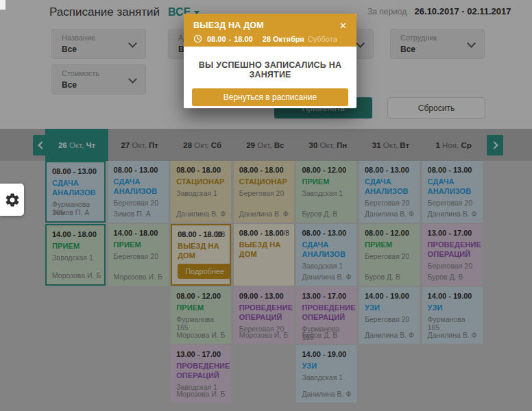 This screenshot has height=411, width=532. Describe the element at coordinates (270, 77) in the screenshot. I see `modal-body: ВЫ УСПЕШНО ЗАПИСАЛИСЬ НА ЗАНЯТИЕ Вернуть…` at that location.